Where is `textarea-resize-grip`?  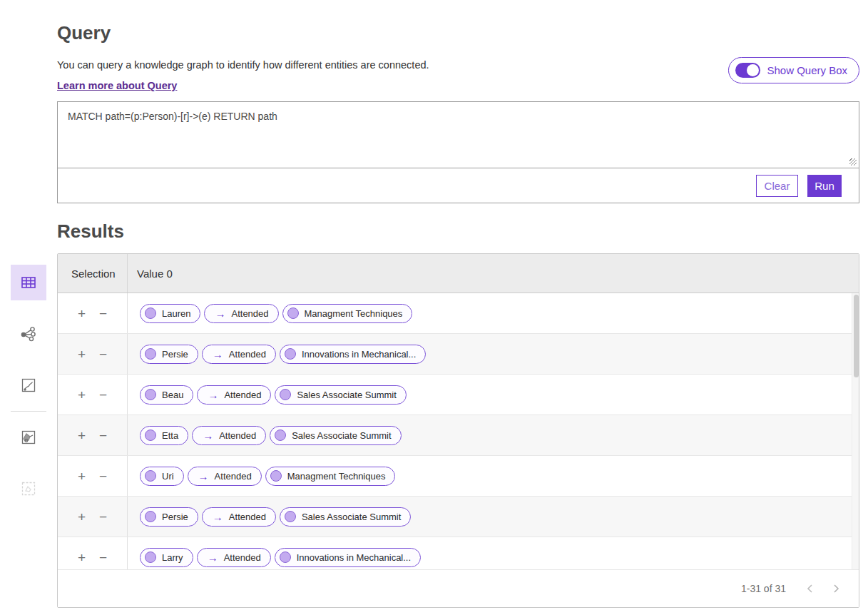 textarea-resize-grip is located at coordinates (853, 162).